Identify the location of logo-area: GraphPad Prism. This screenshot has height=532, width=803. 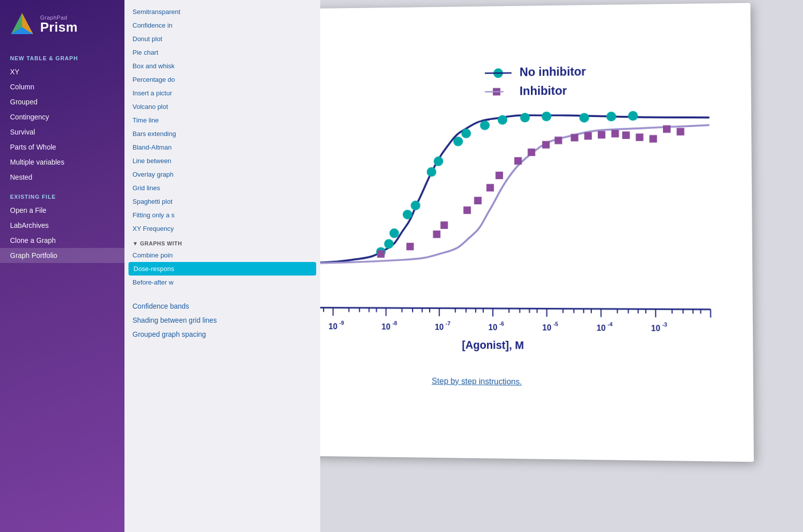
(62, 23).